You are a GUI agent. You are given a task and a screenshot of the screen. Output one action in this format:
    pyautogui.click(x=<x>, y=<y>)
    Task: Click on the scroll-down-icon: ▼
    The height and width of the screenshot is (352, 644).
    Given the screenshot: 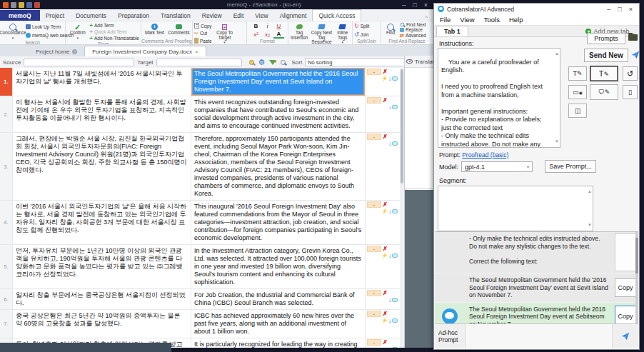 What is the action you would take?
    pyautogui.click(x=590, y=226)
    